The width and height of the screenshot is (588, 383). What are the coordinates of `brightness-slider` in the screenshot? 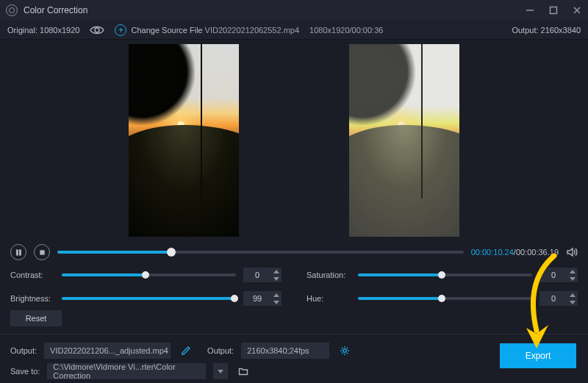 It's located at (148, 298).